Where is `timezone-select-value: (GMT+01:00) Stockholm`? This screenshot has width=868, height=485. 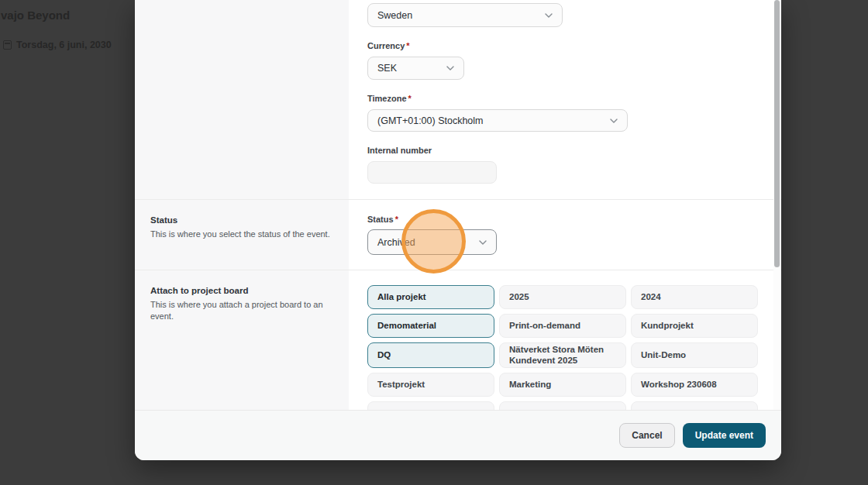
timezone-select-value: (GMT+01:00) Stockholm is located at coordinates (431, 121).